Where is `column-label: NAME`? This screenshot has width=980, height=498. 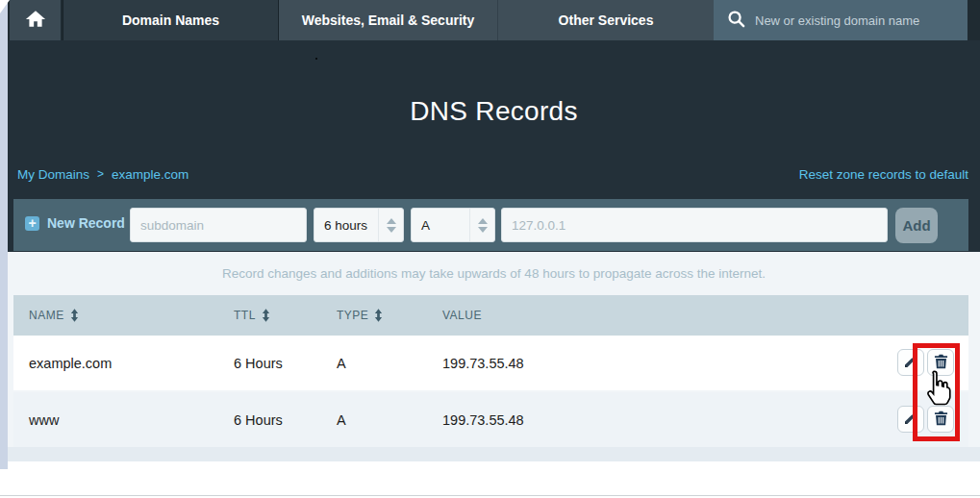 column-label: NAME is located at coordinates (46, 315).